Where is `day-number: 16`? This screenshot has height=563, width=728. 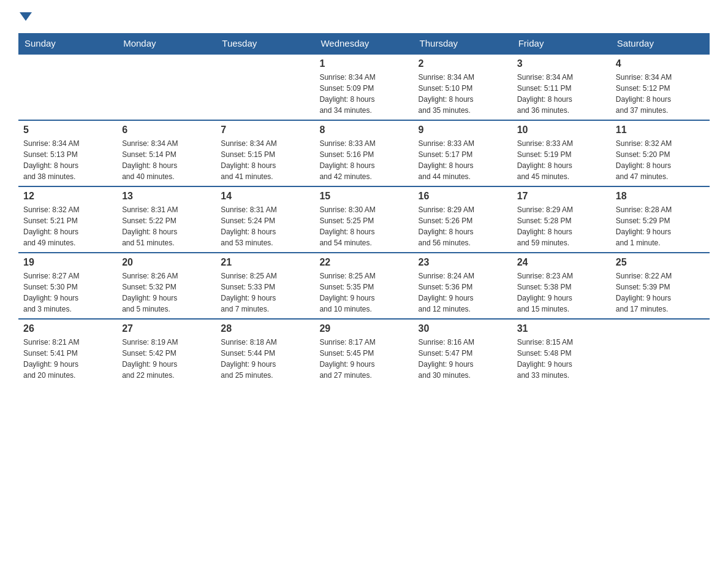
day-number: 16 is located at coordinates (463, 196).